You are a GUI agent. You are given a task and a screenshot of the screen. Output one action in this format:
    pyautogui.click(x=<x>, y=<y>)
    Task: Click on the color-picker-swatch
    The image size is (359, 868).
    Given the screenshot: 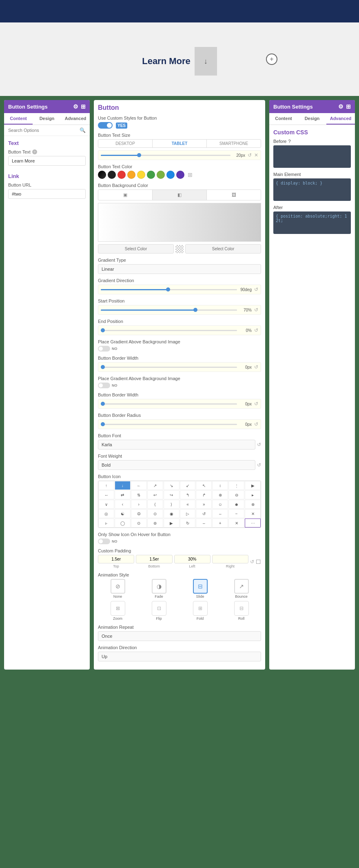 What is the action you would take?
    pyautogui.click(x=102, y=175)
    